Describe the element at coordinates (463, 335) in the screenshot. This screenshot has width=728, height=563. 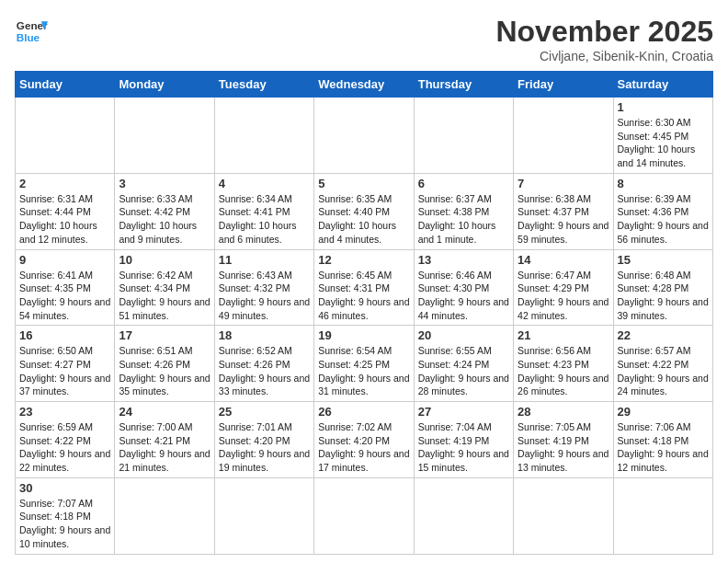
I see `day-number: 20` at that location.